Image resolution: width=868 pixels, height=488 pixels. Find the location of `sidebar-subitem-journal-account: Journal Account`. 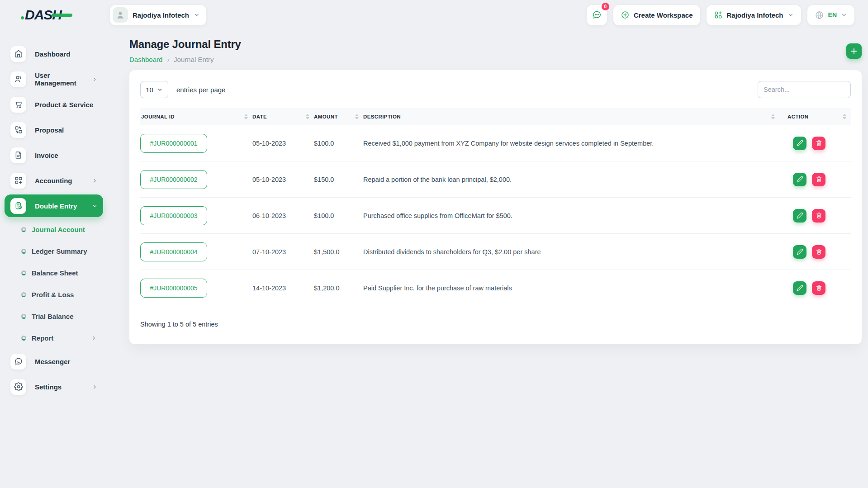

sidebar-subitem-journal-account: Journal Account is located at coordinates (54, 229).